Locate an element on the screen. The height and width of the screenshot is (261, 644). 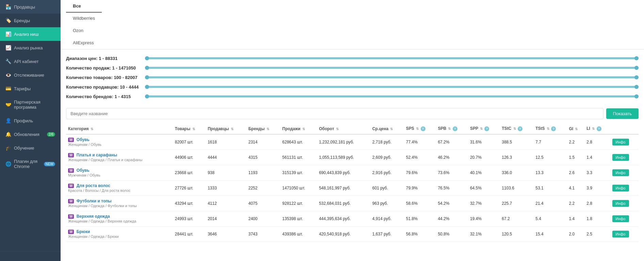
filter-handle-left-price-range is located at coordinates (147, 58).